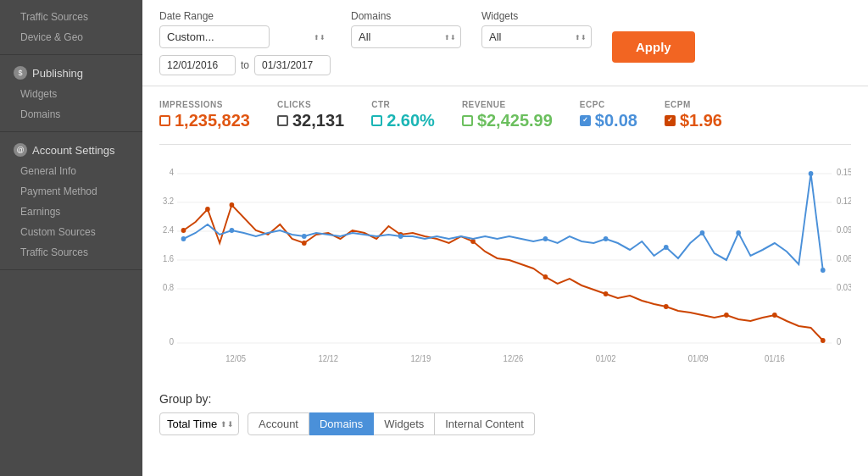 This screenshot has height=476, width=868. What do you see at coordinates (71, 37) in the screenshot?
I see `sidebar-item-device-geo: Device & Geo` at bounding box center [71, 37].